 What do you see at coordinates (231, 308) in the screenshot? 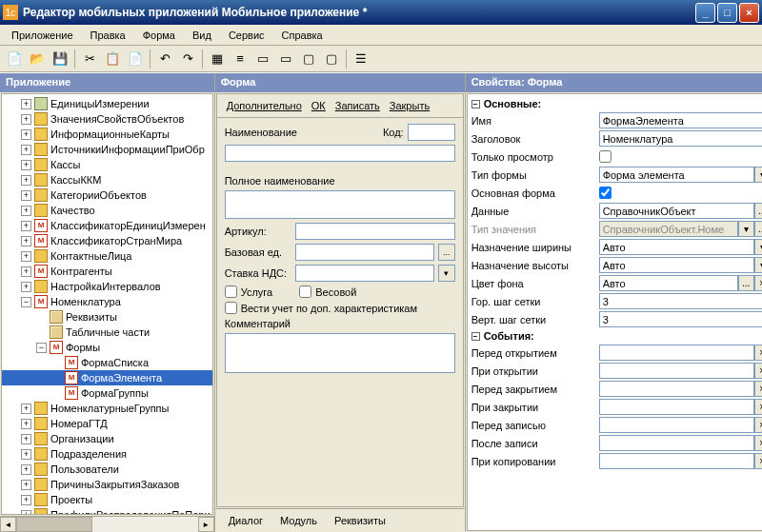
I see `cb-extra` at bounding box center [231, 308].